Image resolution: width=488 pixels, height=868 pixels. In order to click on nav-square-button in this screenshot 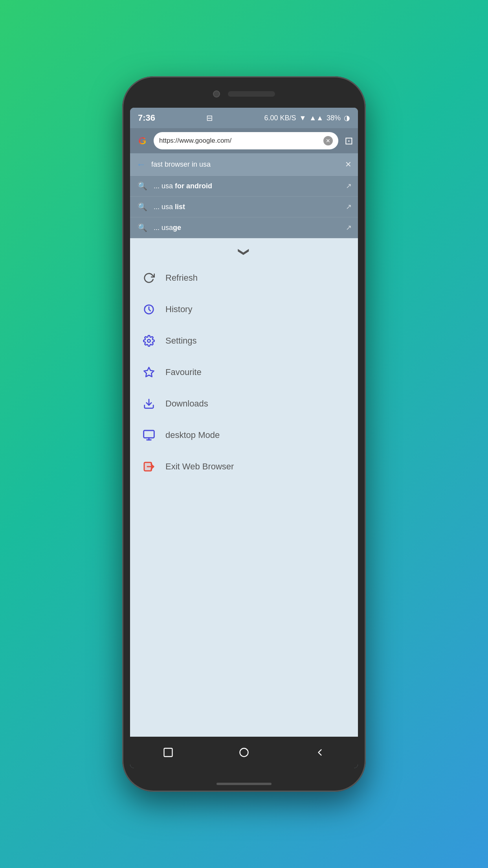, I will do `click(168, 752)`.